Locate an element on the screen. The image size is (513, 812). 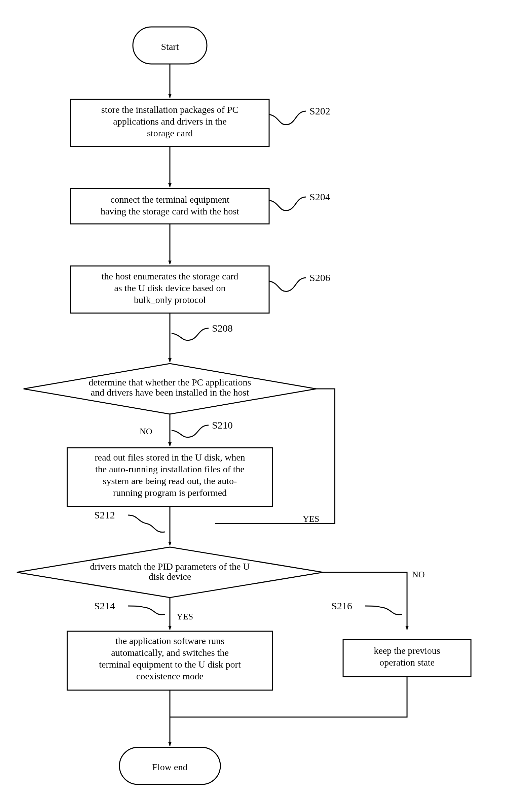
s214-node: the application software runs automatica… is located at coordinates (170, 661).